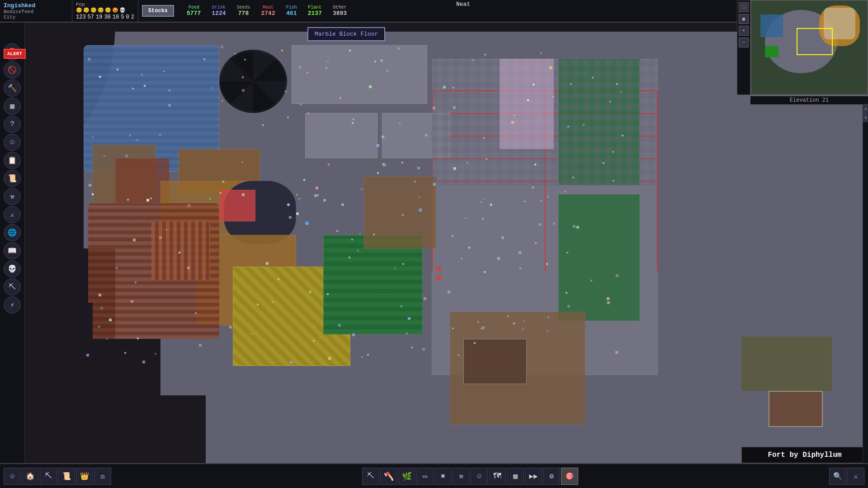 The width and height of the screenshot is (868, 488). I want to click on dwarf-status-button: ☺, so click(12, 476).